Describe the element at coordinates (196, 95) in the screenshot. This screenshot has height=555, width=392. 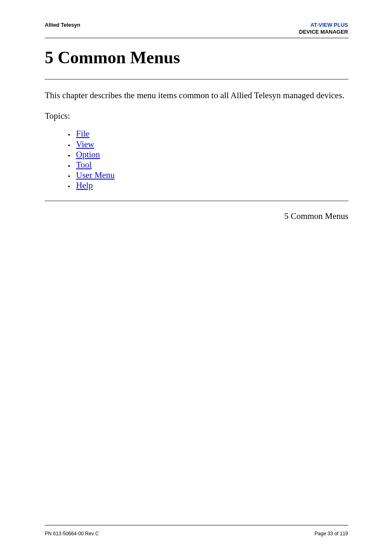
I see `intro-text: This chapter describes the menu items co…` at that location.